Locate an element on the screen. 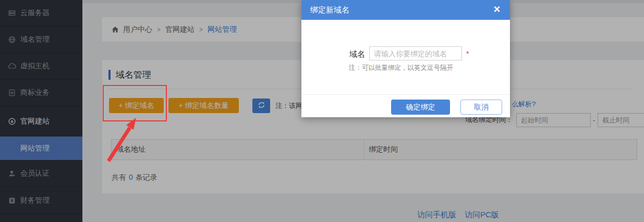 The image size is (644, 222). required-asterisk: * is located at coordinates (467, 54).